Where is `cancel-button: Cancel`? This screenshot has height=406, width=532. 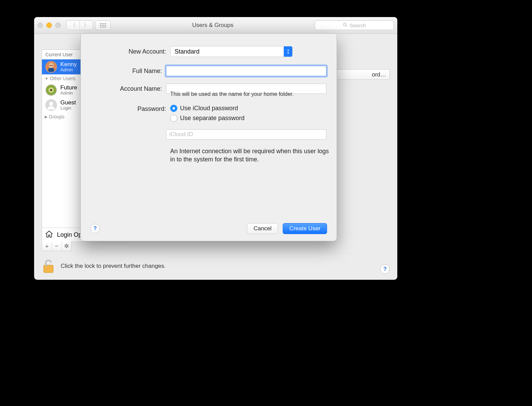 cancel-button: Cancel is located at coordinates (263, 229).